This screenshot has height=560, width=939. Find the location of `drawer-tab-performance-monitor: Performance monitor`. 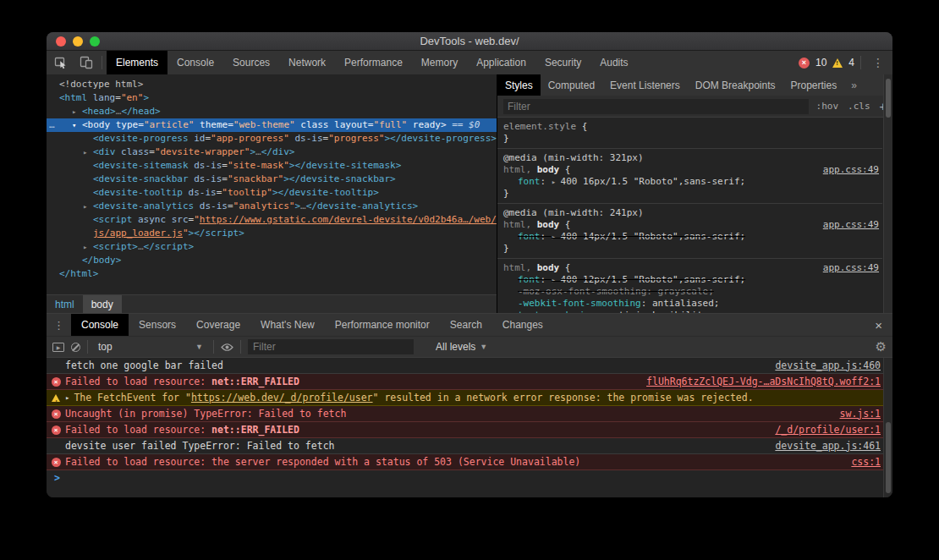

drawer-tab-performance-monitor: Performance monitor is located at coordinates (382, 325).